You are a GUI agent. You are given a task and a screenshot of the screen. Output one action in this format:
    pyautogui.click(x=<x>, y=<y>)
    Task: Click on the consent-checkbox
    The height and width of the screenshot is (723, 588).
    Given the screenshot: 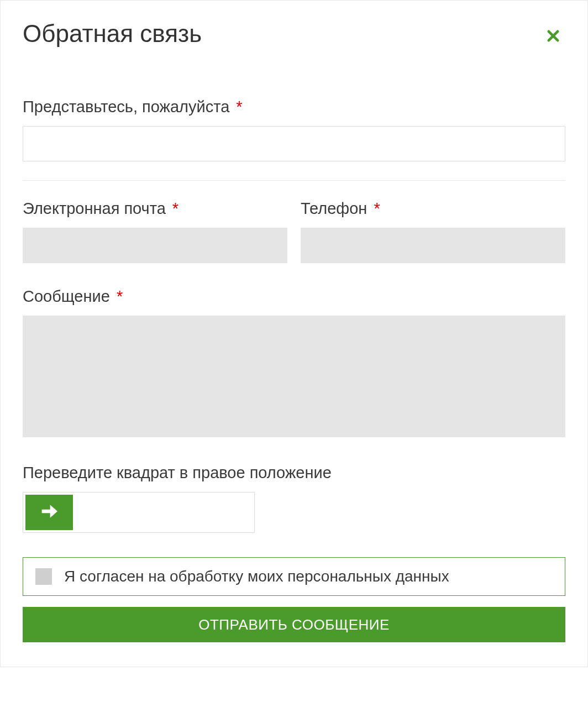 What is the action you would take?
    pyautogui.click(x=44, y=577)
    